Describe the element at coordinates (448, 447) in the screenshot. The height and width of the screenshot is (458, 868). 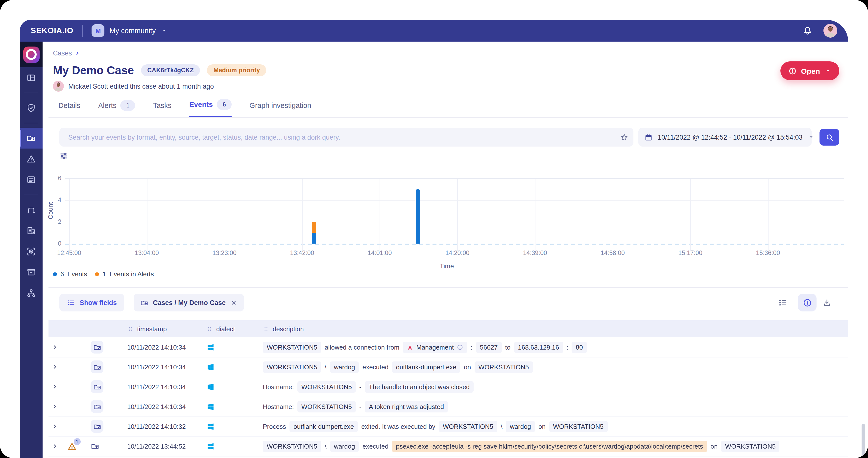
I see `table-row: 110/11/2022 13:44:52WORKSTATION5\wardoge…` at that location.